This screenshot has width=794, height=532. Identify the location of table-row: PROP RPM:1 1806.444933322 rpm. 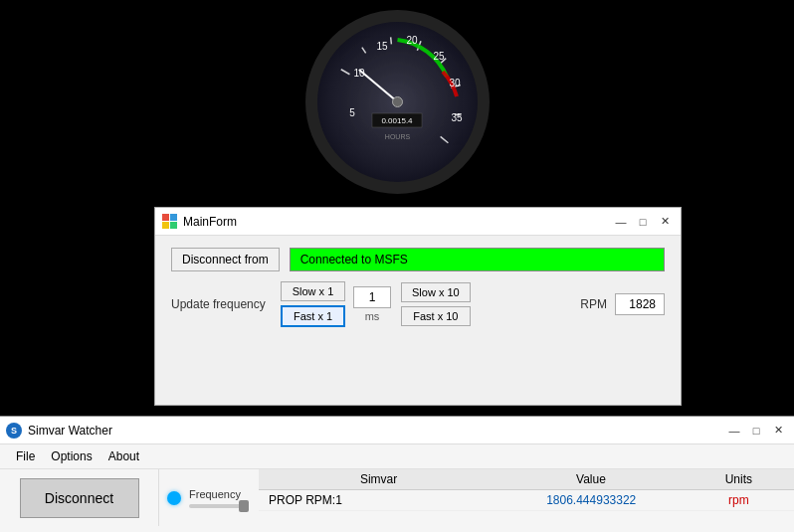
(526, 501).